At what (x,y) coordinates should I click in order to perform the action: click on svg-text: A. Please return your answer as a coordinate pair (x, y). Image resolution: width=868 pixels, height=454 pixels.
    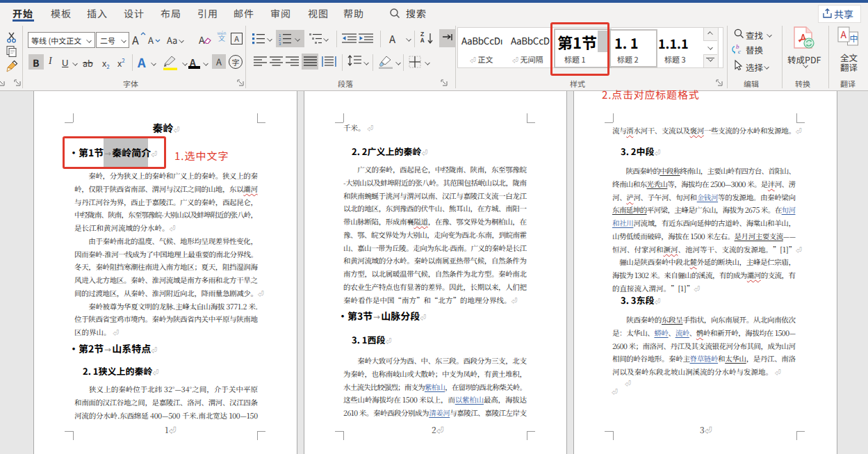
    Looking at the image, I should click on (844, 34).